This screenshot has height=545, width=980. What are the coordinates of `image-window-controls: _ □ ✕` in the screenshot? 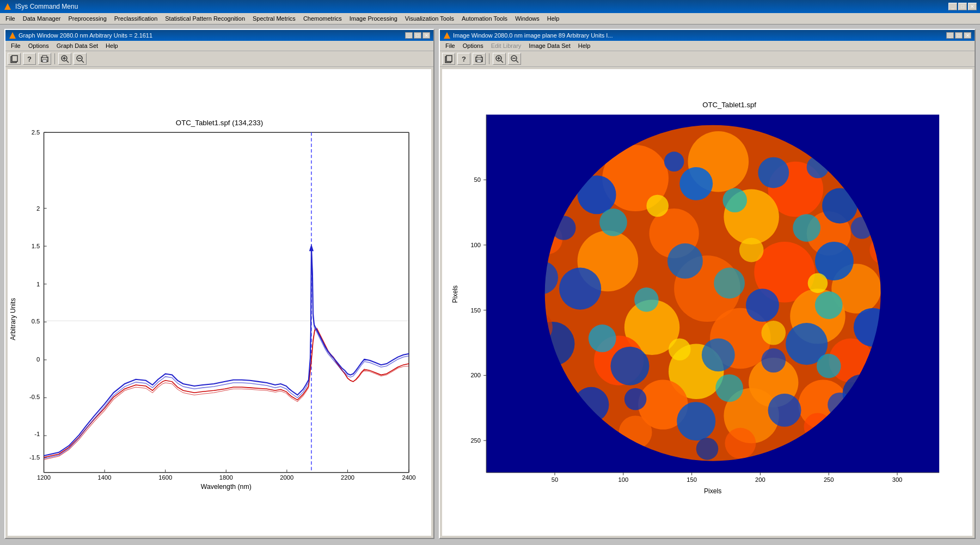 It's located at (959, 35).